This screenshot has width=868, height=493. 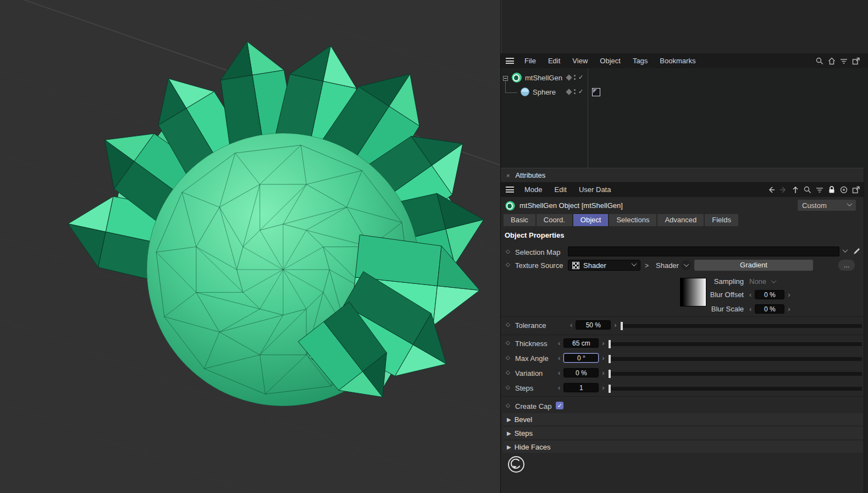 I want to click on tab-advanced: Advanced, so click(x=681, y=220).